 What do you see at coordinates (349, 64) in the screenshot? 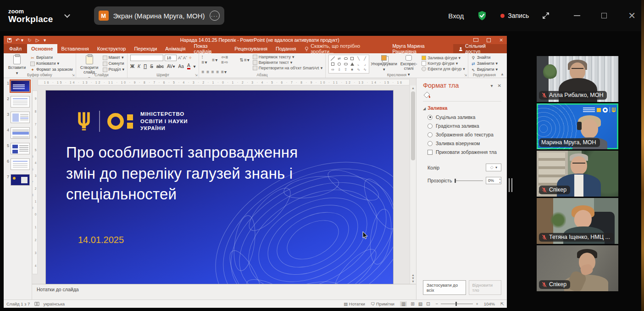
I see `shapes-gallery: ⇄╲╱ ⌞⌟ ⇨⇩⇧★∿∿` at bounding box center [349, 64].